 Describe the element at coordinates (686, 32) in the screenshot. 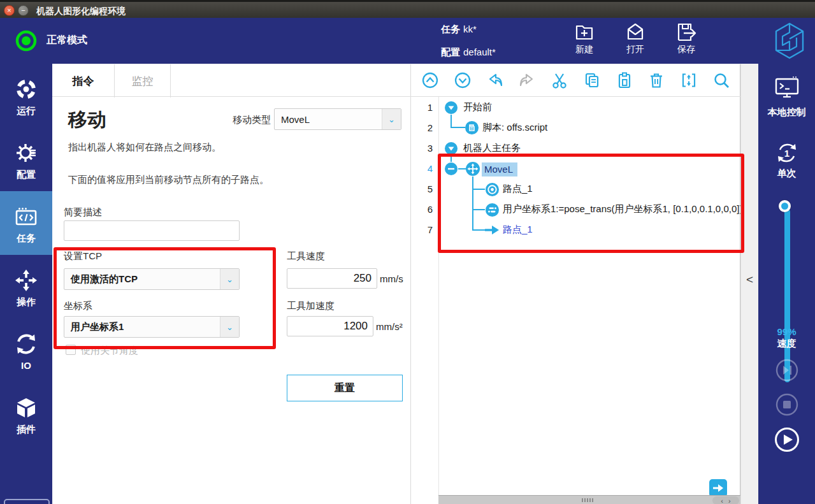

I see `save-icon` at that location.